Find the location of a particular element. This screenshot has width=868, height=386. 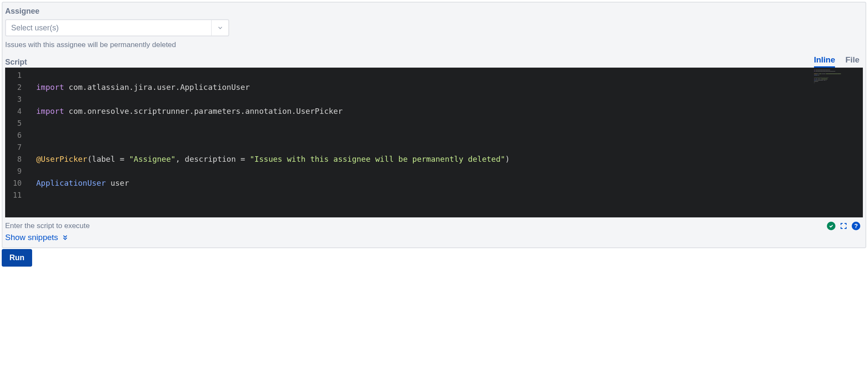

editor-footer: Enter the script to execute ? is located at coordinates (434, 225).